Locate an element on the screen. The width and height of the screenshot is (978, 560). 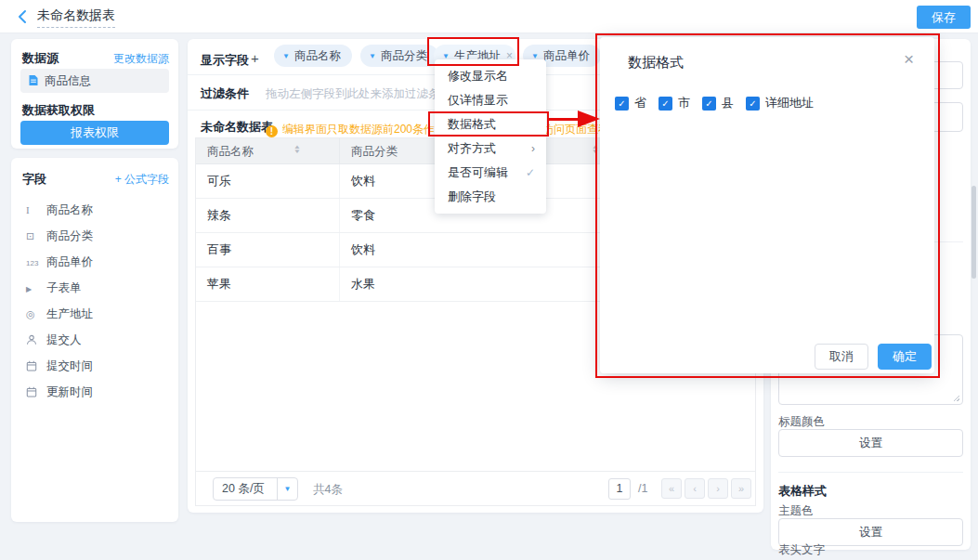
document-icon is located at coordinates (33, 80).